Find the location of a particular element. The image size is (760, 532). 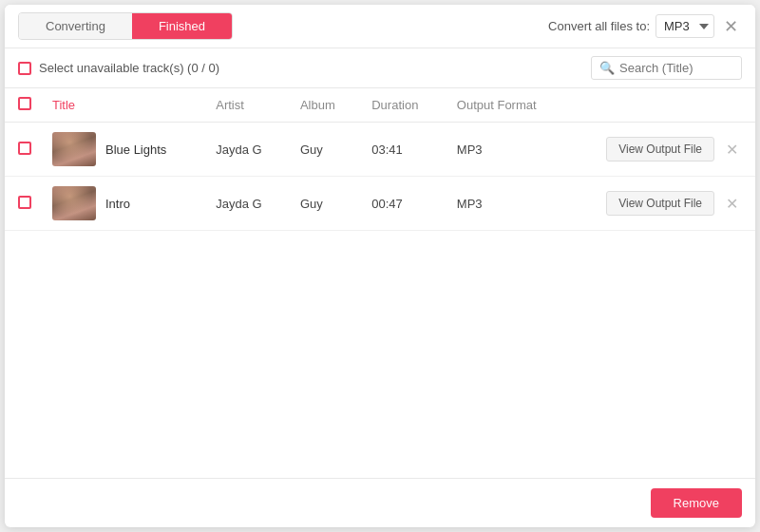

tab-converting: Converting is located at coordinates (76, 27).